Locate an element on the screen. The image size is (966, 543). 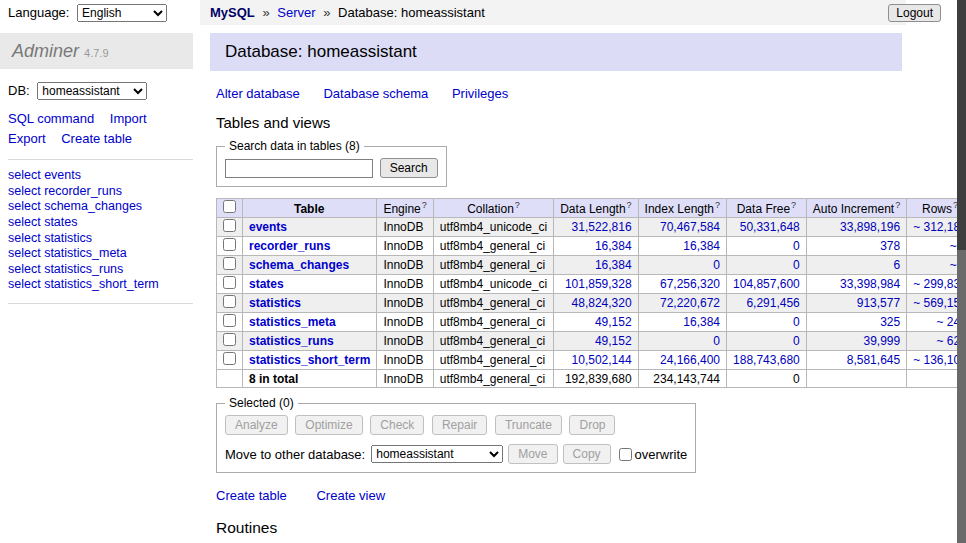
search-input is located at coordinates (299, 168).